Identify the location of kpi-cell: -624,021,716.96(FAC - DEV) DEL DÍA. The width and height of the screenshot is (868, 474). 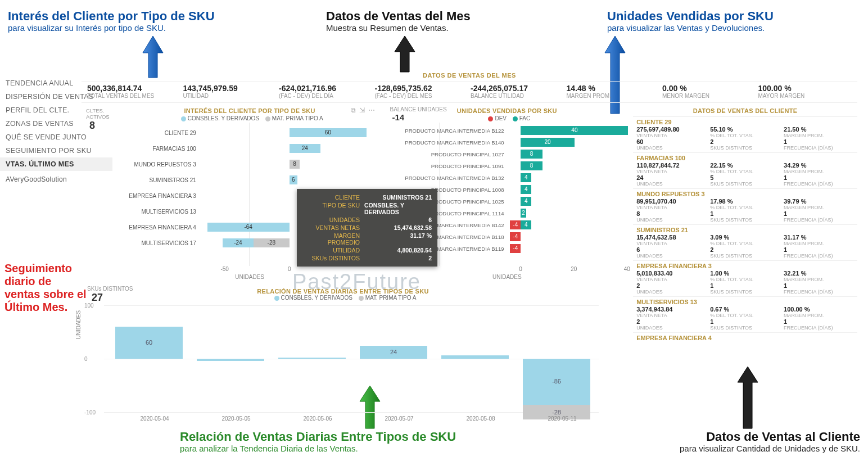
(326, 91).